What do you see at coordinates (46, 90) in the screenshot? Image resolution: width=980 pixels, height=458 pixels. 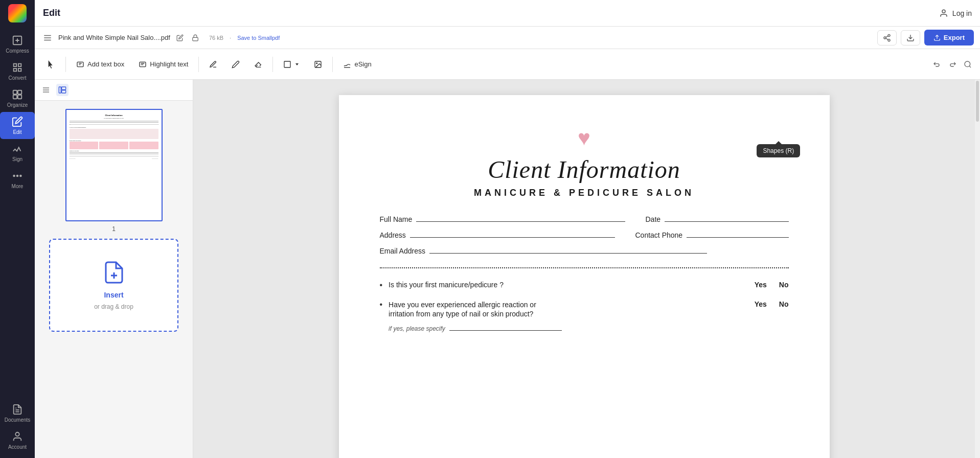 I see `panel-menu-button` at bounding box center [46, 90].